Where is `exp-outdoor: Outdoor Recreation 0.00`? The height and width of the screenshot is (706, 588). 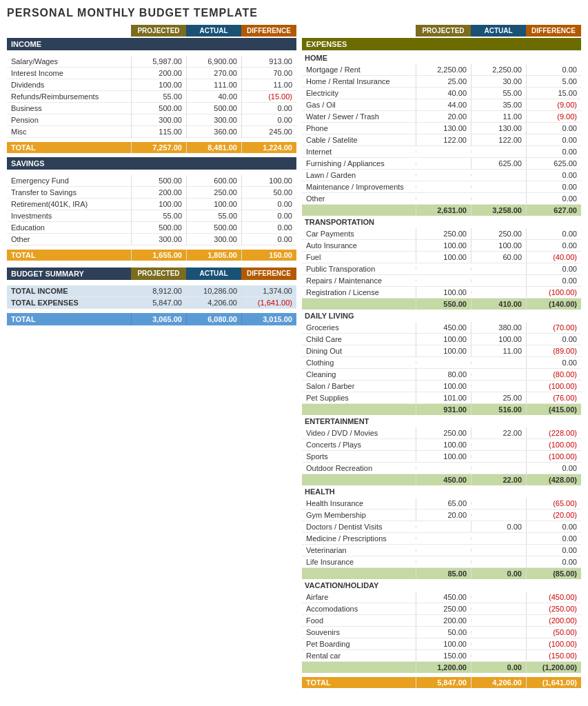 exp-outdoor: Outdoor Recreation 0.00 is located at coordinates (441, 469).